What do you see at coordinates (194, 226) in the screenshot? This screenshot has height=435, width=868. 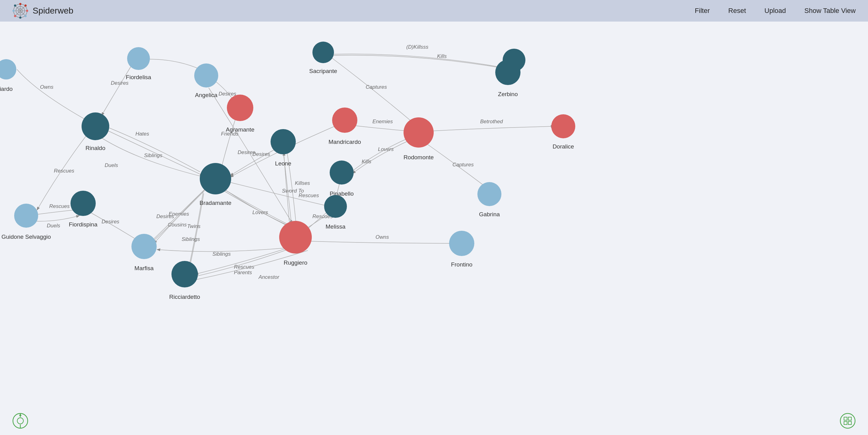 I see `svg-text: Twins` at bounding box center [194, 226].